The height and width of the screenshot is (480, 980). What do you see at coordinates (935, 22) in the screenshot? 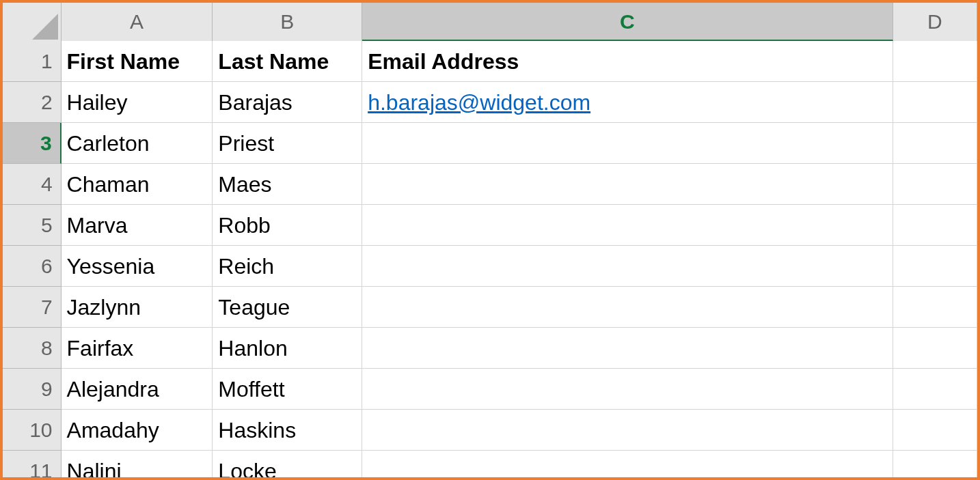
I see `column-header-D: D` at bounding box center [935, 22].